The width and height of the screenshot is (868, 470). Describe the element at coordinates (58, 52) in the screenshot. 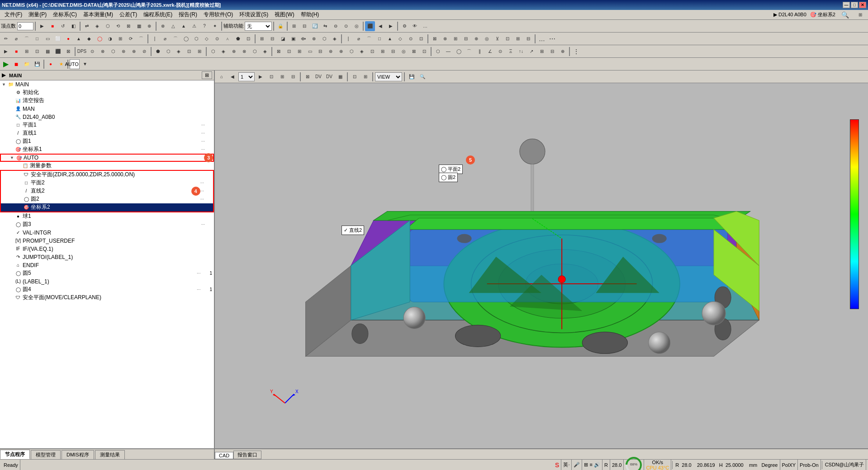

I see `tb3-btn6: ⬛` at that location.